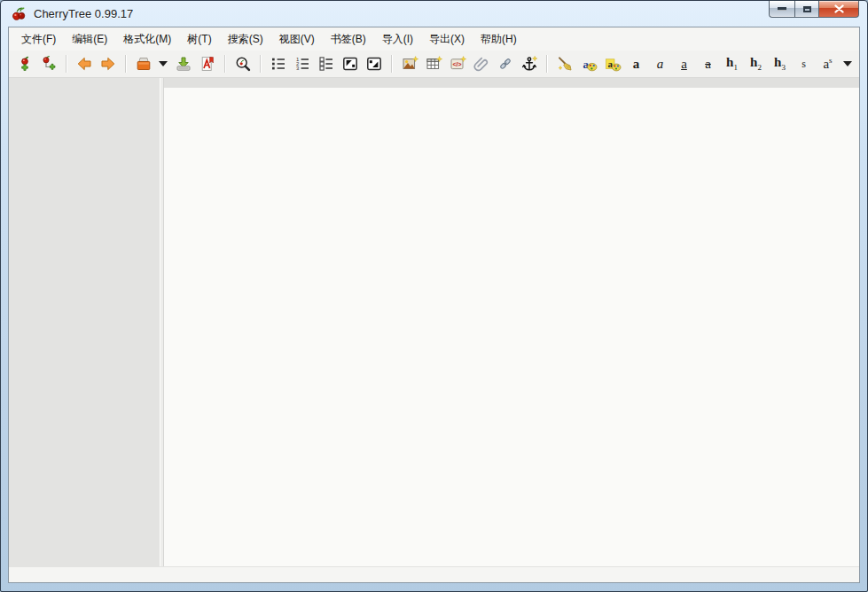  I want to click on strikethrough-a-icon: a, so click(708, 64).